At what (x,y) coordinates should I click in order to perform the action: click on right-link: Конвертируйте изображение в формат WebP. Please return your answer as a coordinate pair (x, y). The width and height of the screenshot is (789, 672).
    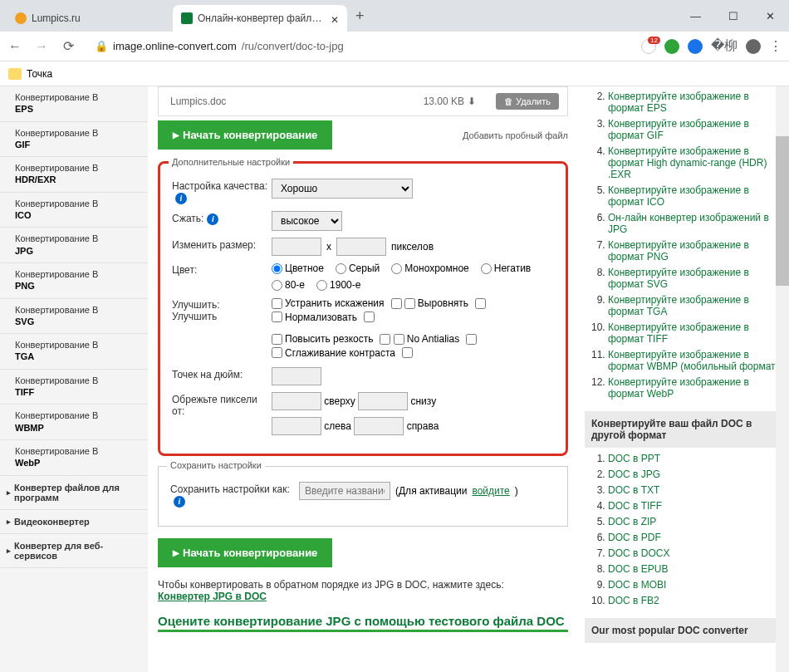
    Looking at the image, I should click on (679, 388).